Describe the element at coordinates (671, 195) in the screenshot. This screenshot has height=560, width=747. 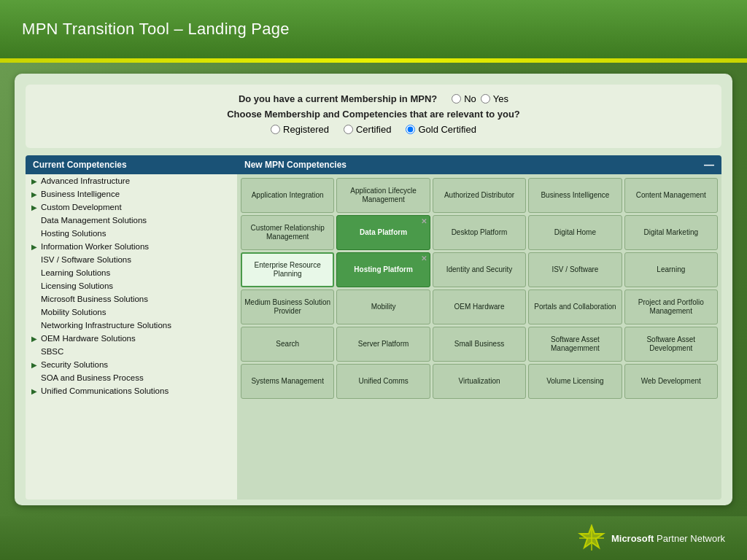
I see `competency-cell-label: Content Management` at that location.